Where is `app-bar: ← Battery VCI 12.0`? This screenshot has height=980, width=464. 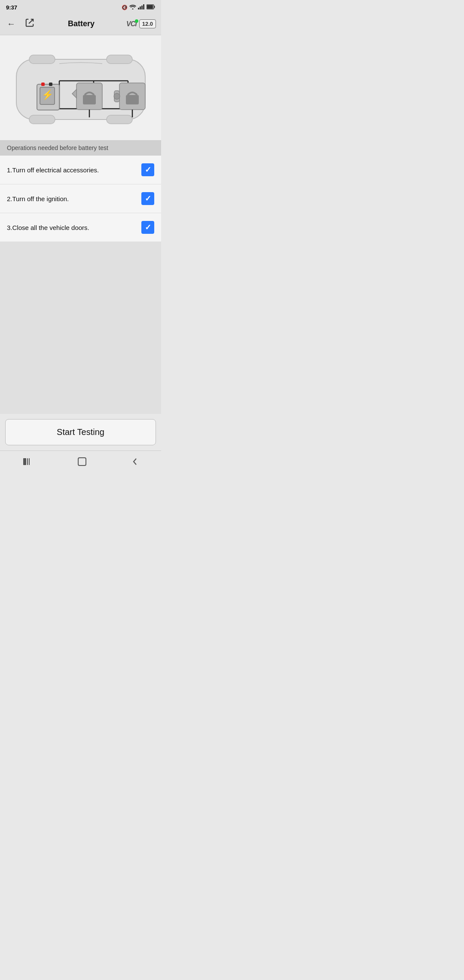 app-bar: ← Battery VCI 12.0 is located at coordinates (81, 24).